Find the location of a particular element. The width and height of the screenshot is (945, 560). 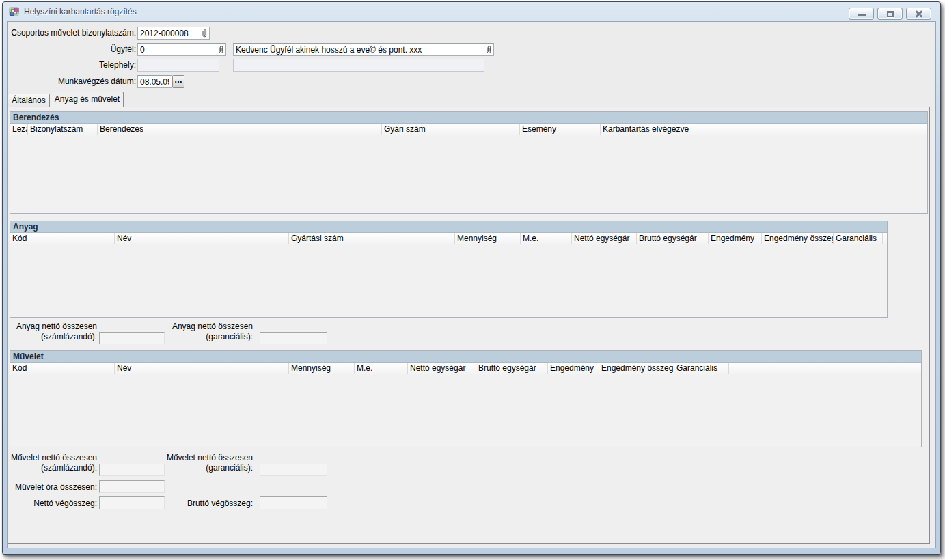

customer-code-input is located at coordinates (178, 49).